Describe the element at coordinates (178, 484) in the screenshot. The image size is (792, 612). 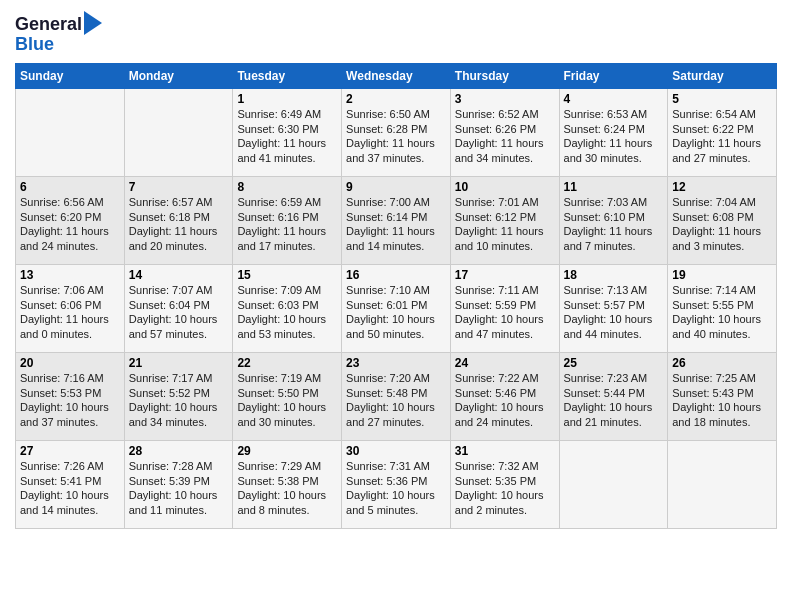
I see `calendar-cell: 28Sunrise: 7:28 AM Sunset: 5:39 PM Dayli…` at that location.